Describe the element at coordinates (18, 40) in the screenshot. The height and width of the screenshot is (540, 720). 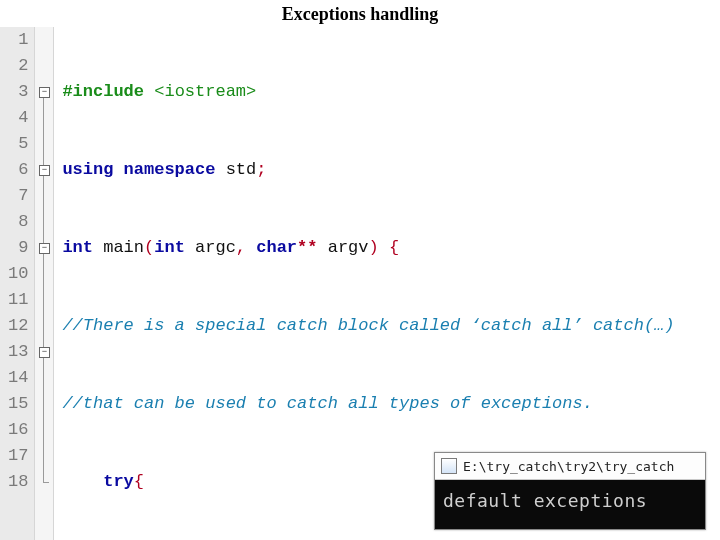
I see `line-number: 1` at that location.